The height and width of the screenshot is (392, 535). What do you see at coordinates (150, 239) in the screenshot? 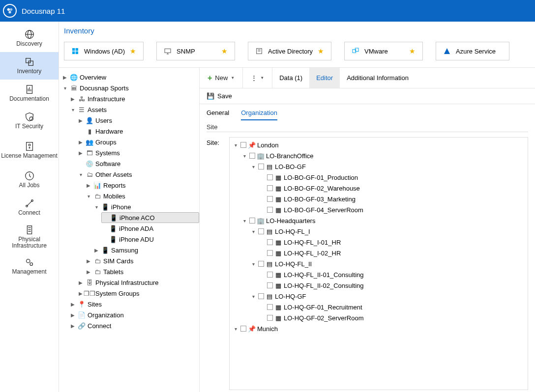
I see `tree-iphone-adu: ▶📱iPhone ADU` at bounding box center [150, 239].